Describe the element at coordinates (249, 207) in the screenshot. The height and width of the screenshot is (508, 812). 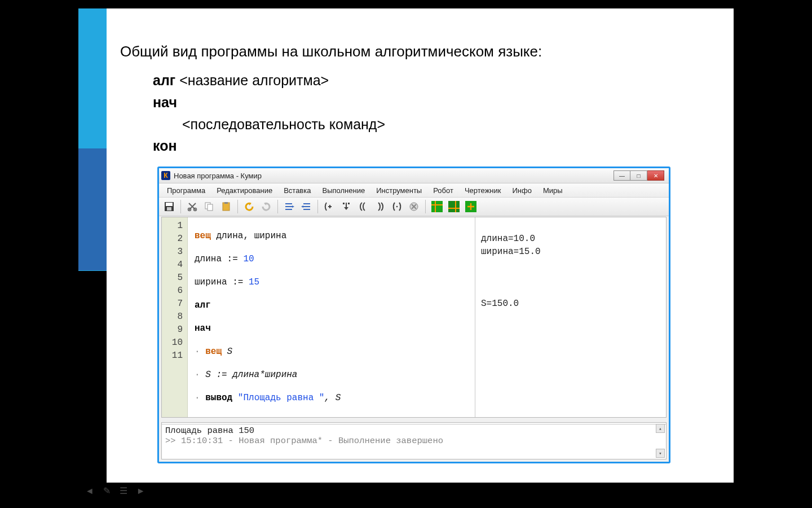
I see `undo-icon` at that location.